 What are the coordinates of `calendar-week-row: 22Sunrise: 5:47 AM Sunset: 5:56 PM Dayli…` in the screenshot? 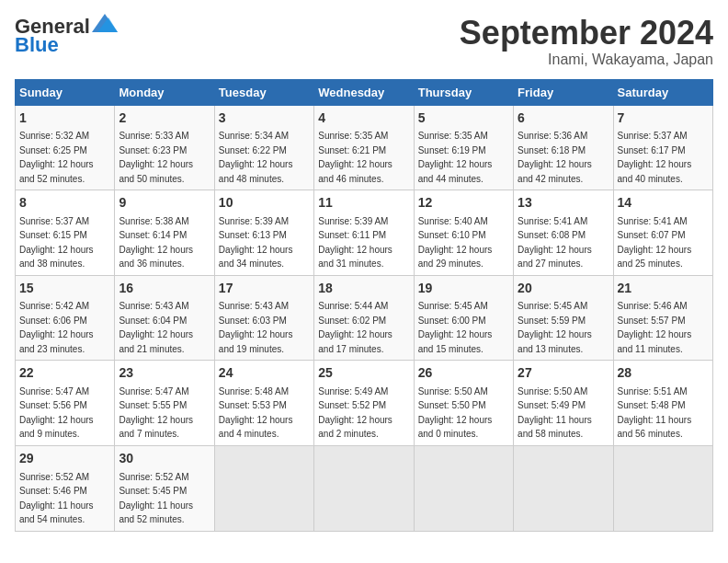 It's located at (364, 403).